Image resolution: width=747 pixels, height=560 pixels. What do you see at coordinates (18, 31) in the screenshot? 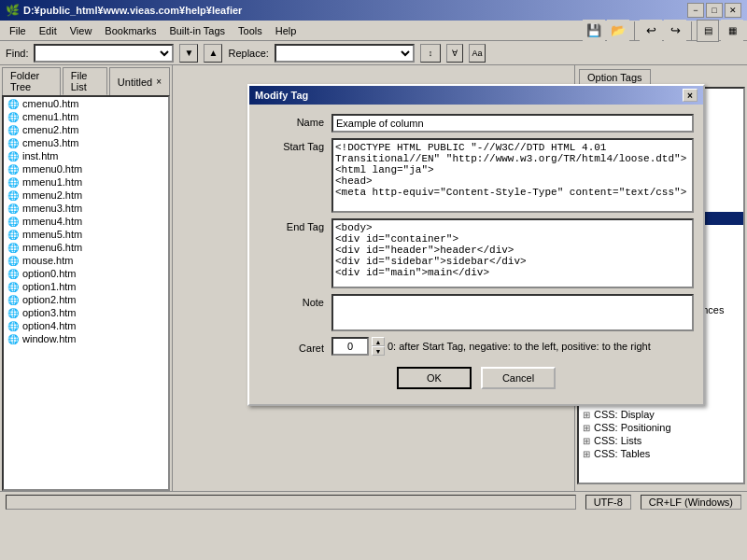
I see `menu-file: File` at bounding box center [18, 31].